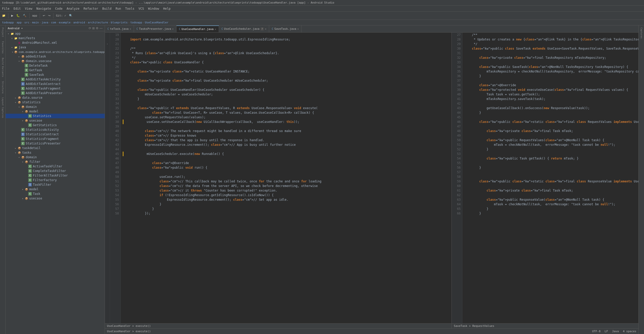  What do you see at coordinates (266, 29) in the screenshot?
I see `tab-usecasescheduler-close: ✕` at bounding box center [266, 29].